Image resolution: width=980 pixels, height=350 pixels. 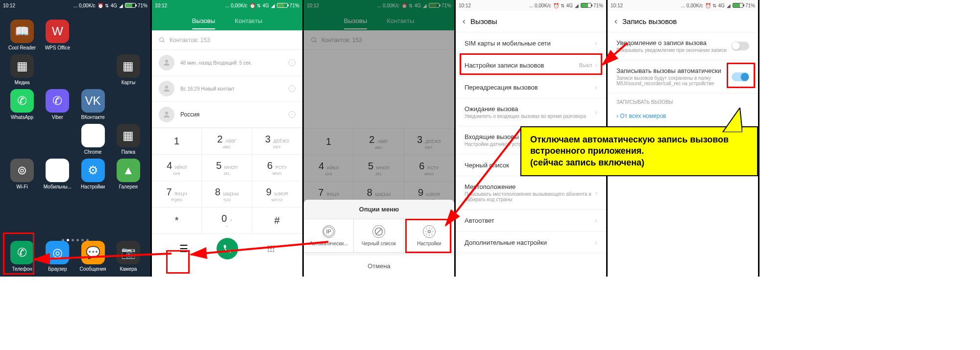 I want to click on app-вконтакте: VKВКонтакте, so click(x=93, y=105).